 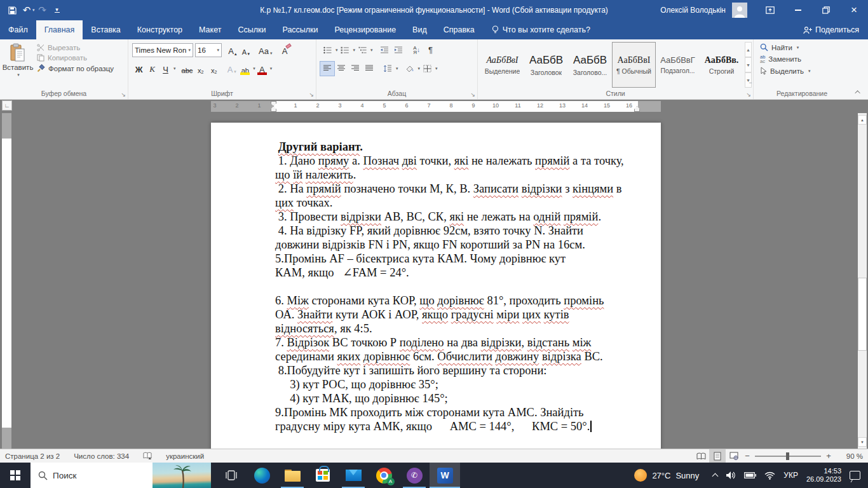 I want to click on italic-button: К, so click(x=153, y=69).